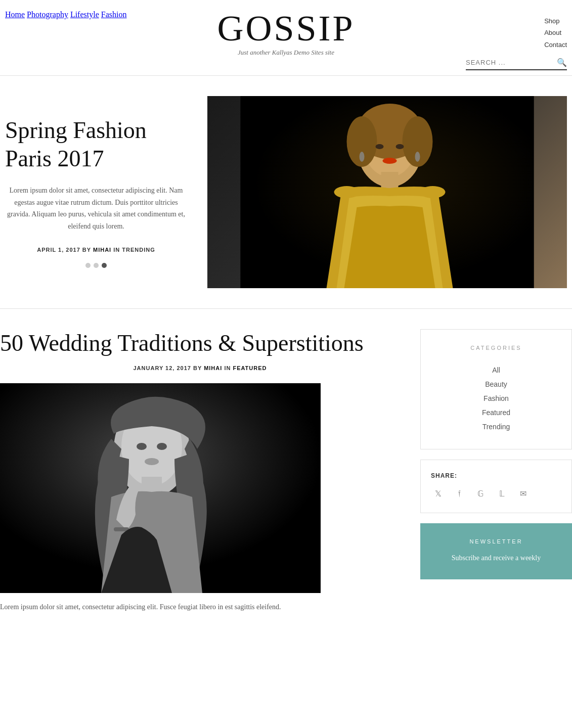  What do you see at coordinates (117, 250) in the screenshot?
I see `hero-in: in` at bounding box center [117, 250].